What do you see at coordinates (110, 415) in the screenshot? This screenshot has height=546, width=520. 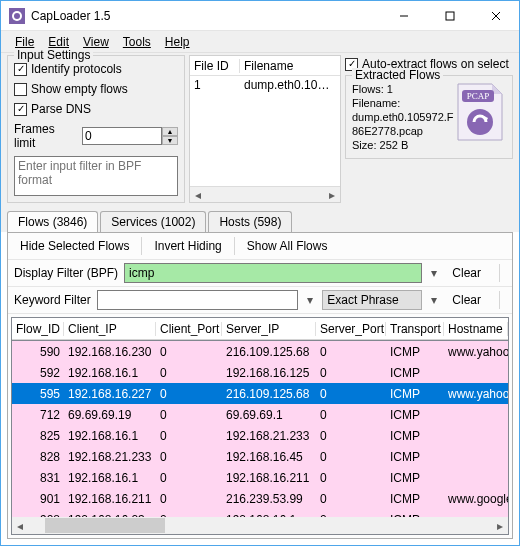 I see `table-cell: 69.69.69.19` at bounding box center [110, 415].